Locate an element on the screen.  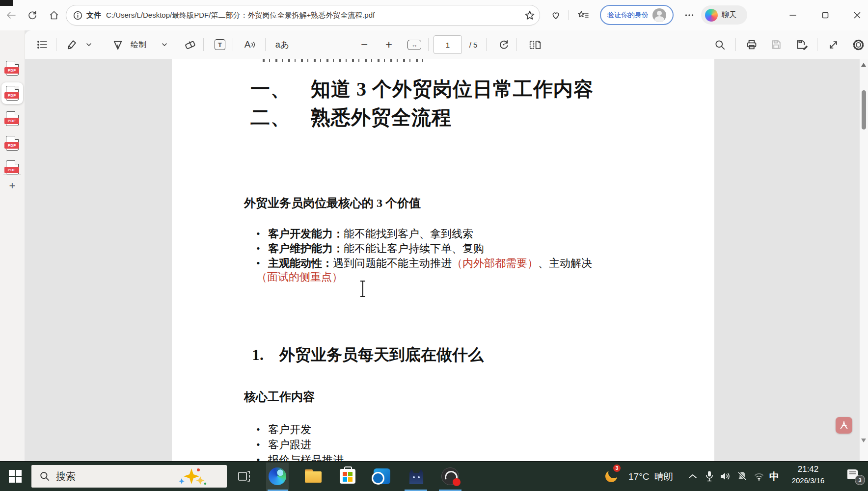
task-view-button is located at coordinates (244, 476).